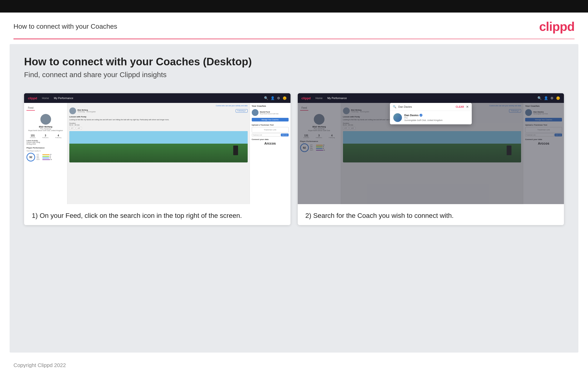 The height and width of the screenshot is (368, 588). I want to click on mock-action-btns: OTT APP, so click(158, 128).